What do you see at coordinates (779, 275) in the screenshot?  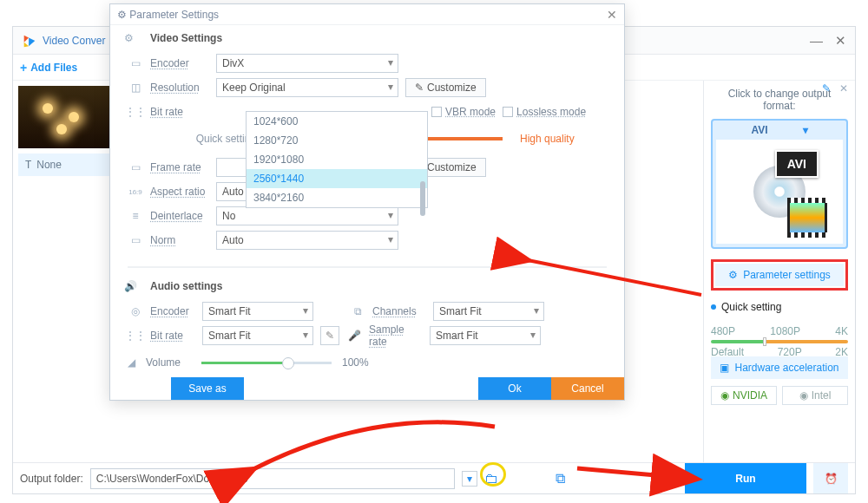 I see `parameter-settings-highlight: ⚙ Parameter settings` at bounding box center [779, 275].